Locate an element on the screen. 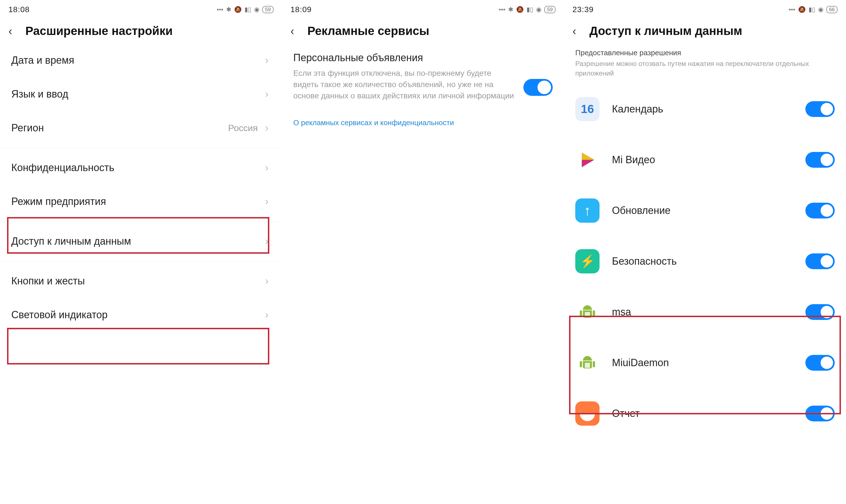 This screenshot has height=504, width=846. arrow-up-icon: ↑ is located at coordinates (588, 211).